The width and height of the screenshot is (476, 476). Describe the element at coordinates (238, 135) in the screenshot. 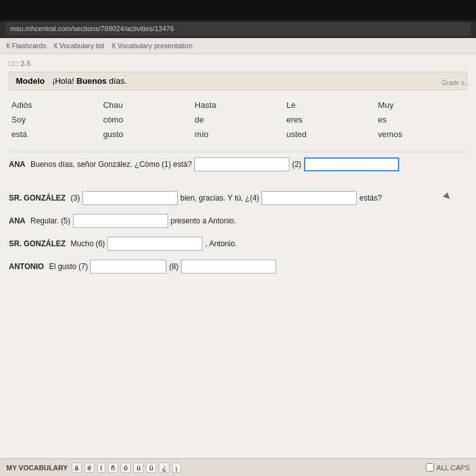

I see `word-mio: mío` at that location.